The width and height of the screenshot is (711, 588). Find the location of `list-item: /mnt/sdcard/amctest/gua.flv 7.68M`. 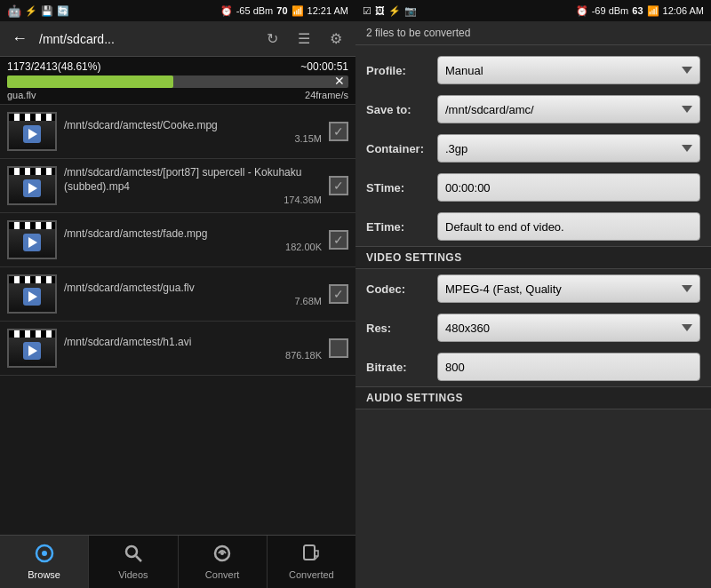

list-item: /mnt/sdcard/amctest/gua.flv 7.68M is located at coordinates (178, 295).